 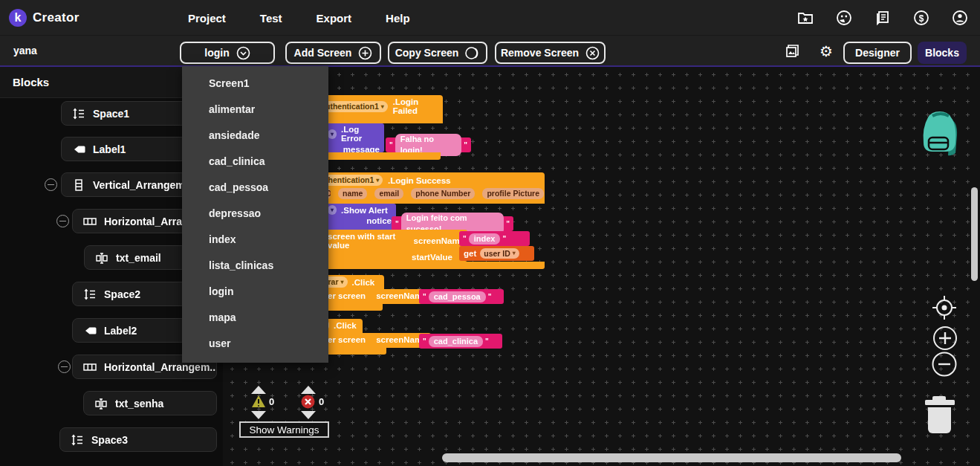 I want to click on block-text-login-sucesso: Login feito com sucesso!, so click(x=452, y=224).